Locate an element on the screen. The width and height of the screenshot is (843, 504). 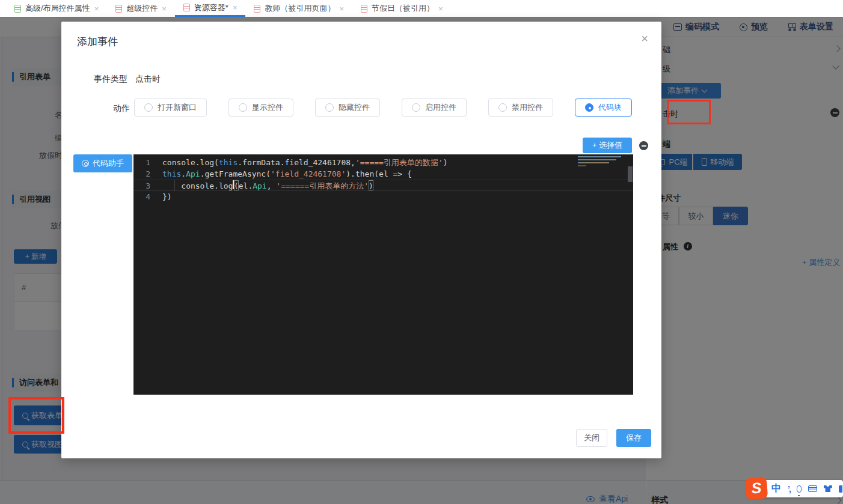
keyboard-icon is located at coordinates (813, 489).